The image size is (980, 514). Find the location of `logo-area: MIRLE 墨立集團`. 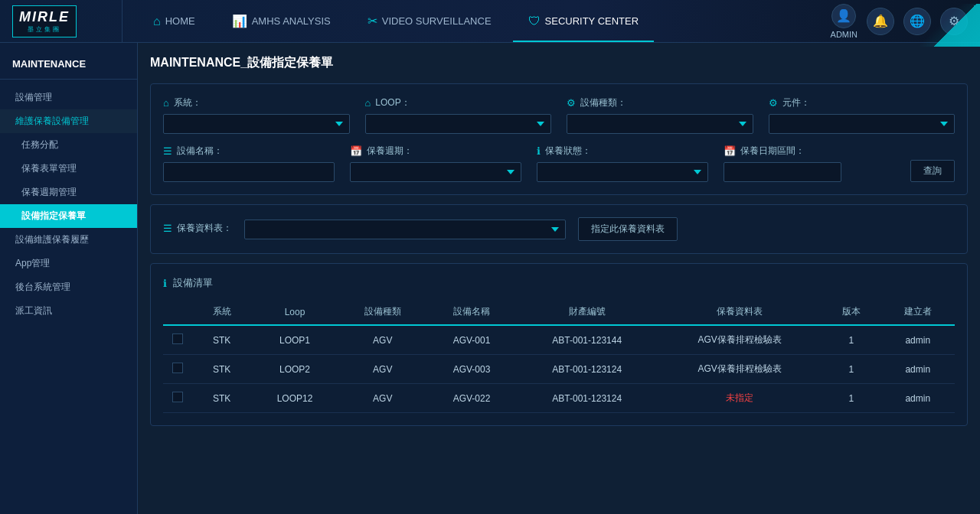

logo-area: MIRLE 墨立集團 is located at coordinates (61, 21).